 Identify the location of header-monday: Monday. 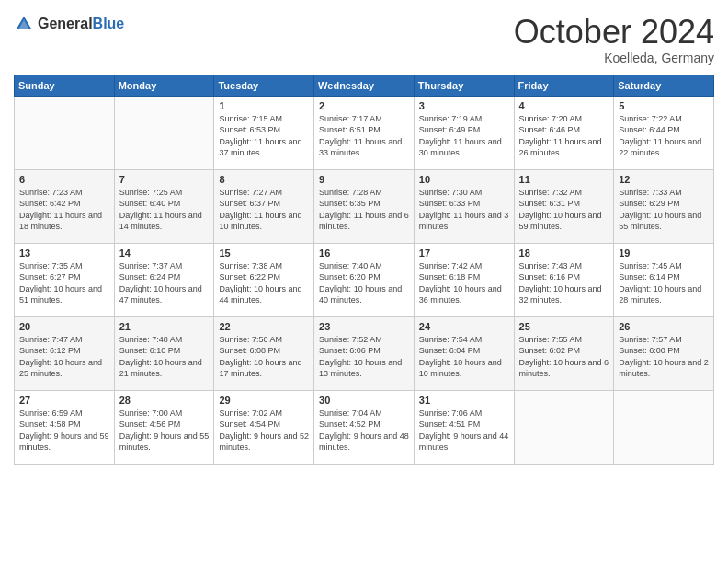
(164, 85).